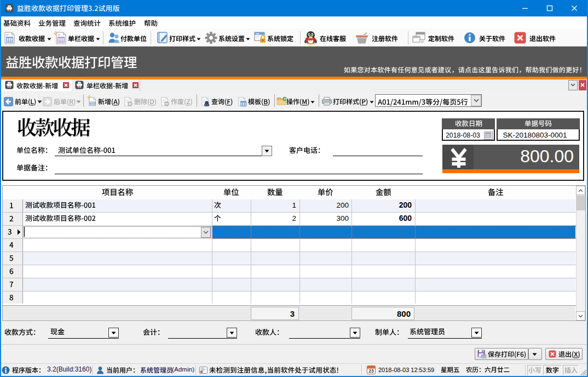 This screenshot has width=588, height=377. I want to click on svg-text: 23, so click(371, 371).